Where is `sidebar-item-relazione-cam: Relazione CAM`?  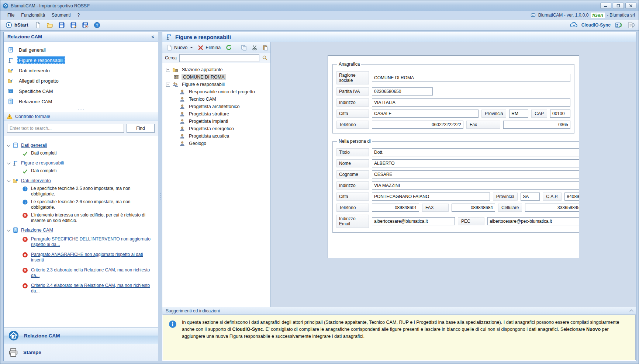
sidebar-item-relazione-cam: Relazione CAM is located at coordinates (81, 101).